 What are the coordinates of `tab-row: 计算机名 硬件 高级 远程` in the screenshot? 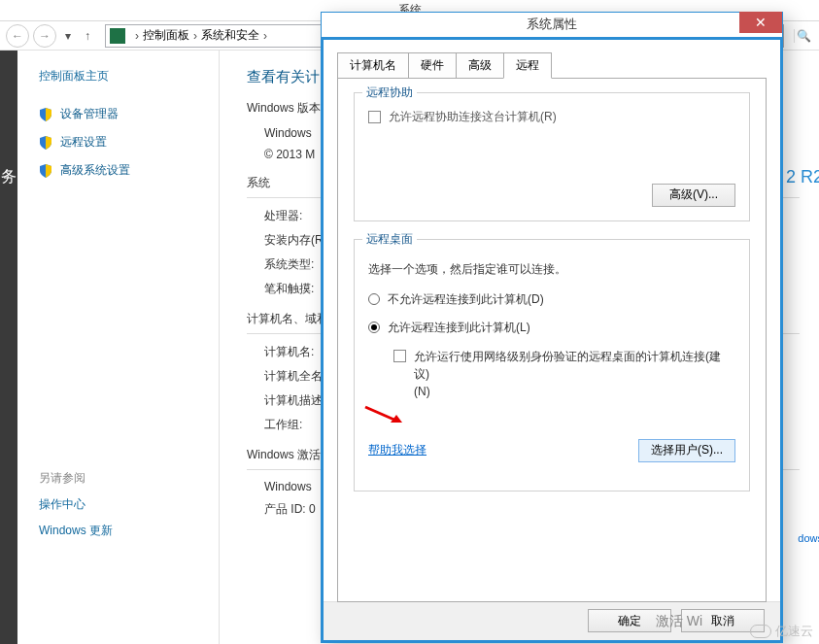 It's located at (552, 64).